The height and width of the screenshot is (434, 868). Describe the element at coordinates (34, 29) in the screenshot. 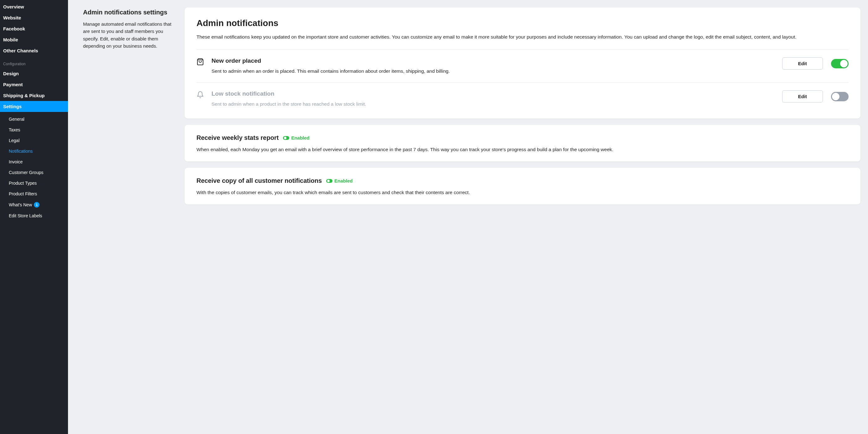

I see `sidebar-item-facebook: Facebook` at that location.